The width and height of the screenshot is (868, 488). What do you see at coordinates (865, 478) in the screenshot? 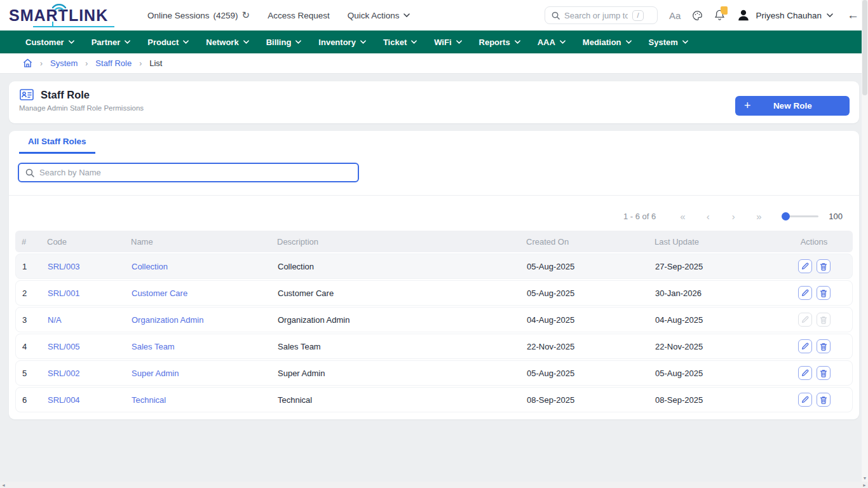
I see `scroll-down-icon: ▼` at bounding box center [865, 478].